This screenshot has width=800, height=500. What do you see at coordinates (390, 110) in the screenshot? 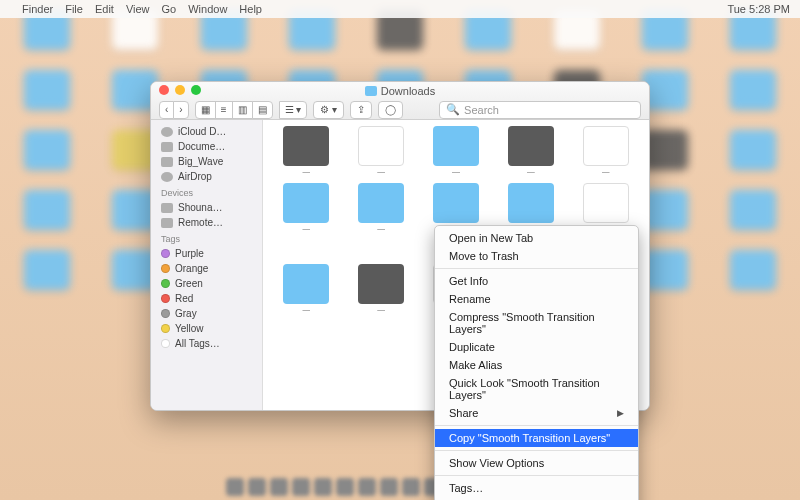
I see `tags-button: ◯` at bounding box center [390, 110].